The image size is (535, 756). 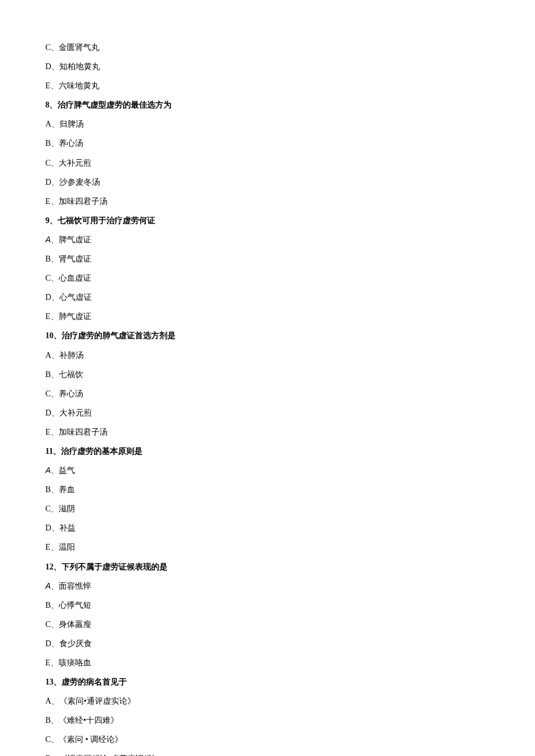 What do you see at coordinates (268, 48) in the screenshot?
I see `text-line: C、金匮肾气丸` at bounding box center [268, 48].